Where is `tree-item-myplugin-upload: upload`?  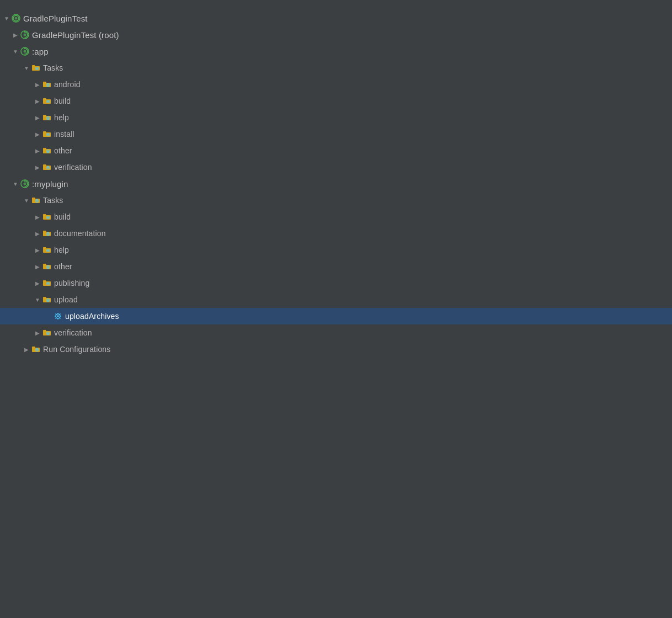 tree-item-myplugin-upload: upload is located at coordinates (336, 300).